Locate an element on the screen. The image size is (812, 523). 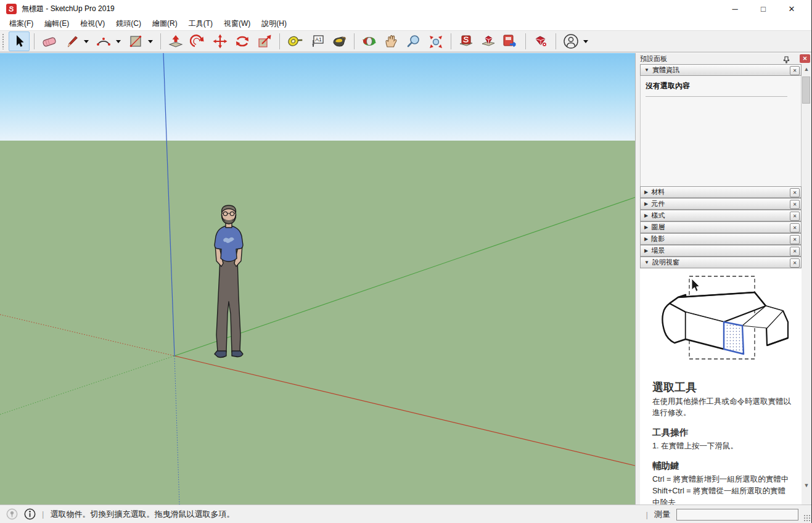
section-label: 陰影 is located at coordinates (658, 239).